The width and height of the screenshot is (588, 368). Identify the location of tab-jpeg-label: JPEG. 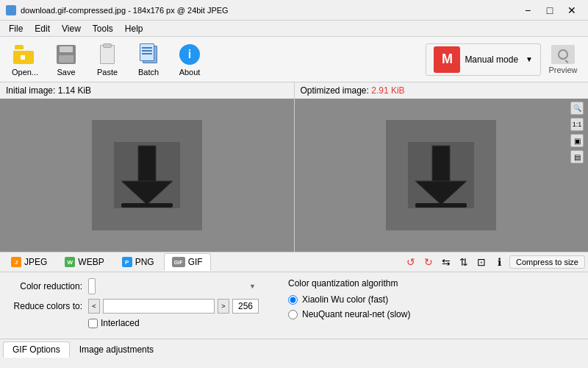
(35, 262).